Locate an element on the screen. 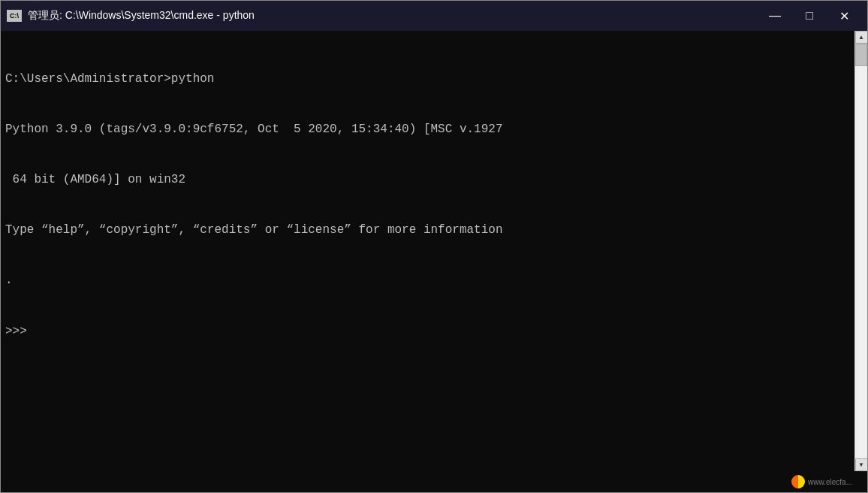  title-bar: C:\ 管理员: C:\Windows\System32\cmd.exe - p… is located at coordinates (434, 16).